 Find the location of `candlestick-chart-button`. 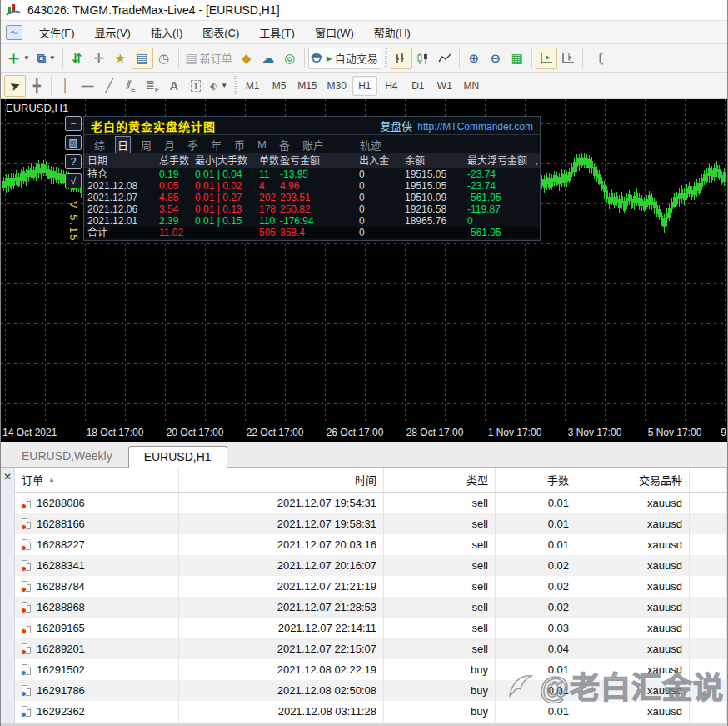

candlestick-chart-button is located at coordinates (423, 58).